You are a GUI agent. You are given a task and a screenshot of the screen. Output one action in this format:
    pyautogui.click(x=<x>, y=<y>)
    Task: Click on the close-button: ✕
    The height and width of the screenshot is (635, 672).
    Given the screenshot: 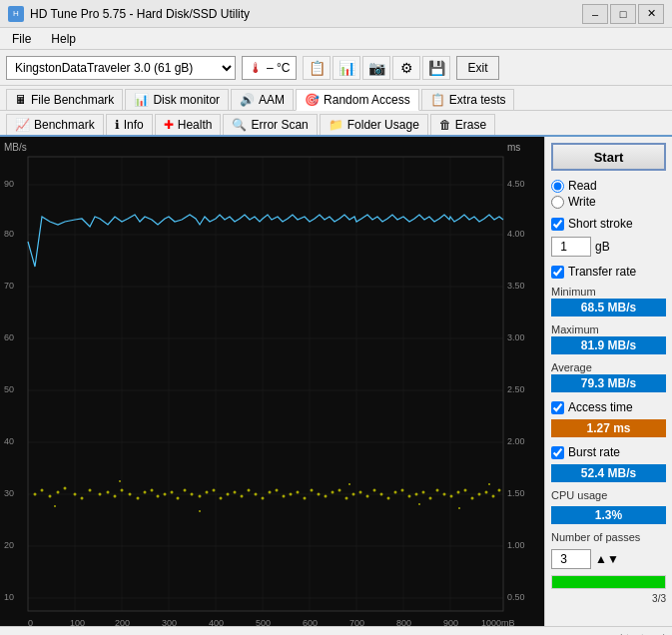 What is the action you would take?
    pyautogui.click(x=651, y=14)
    